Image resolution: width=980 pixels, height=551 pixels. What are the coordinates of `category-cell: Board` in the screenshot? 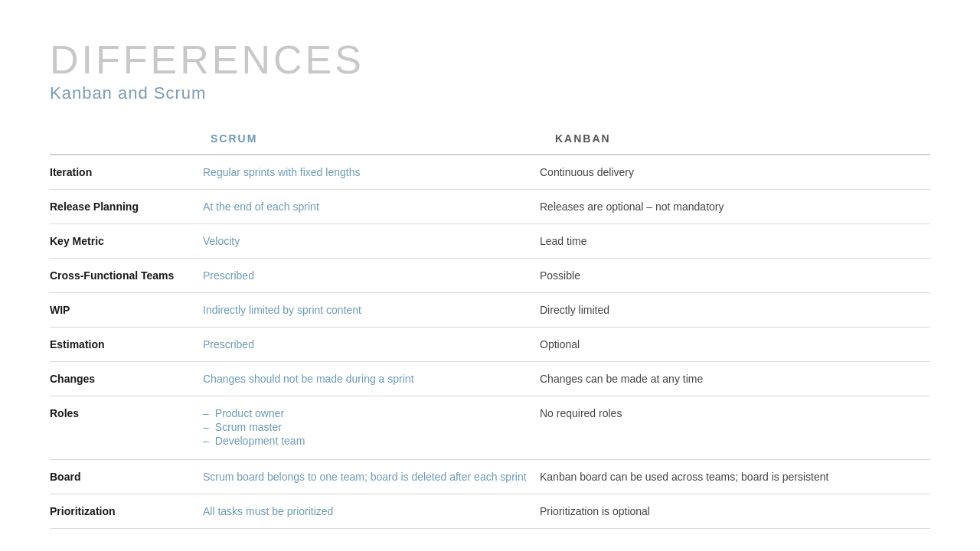 It's located at (126, 478).